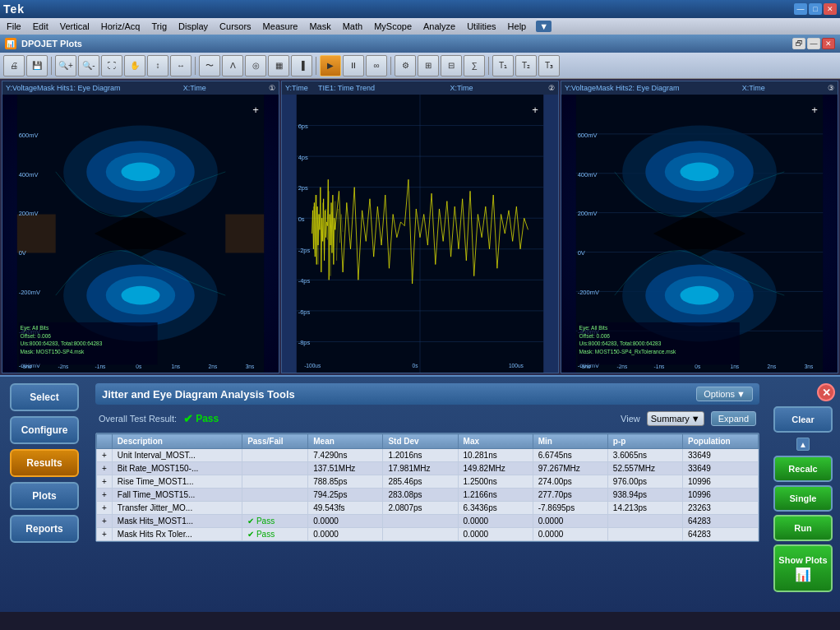 The image size is (840, 630). What do you see at coordinates (544, 26) in the screenshot?
I see `menu-dropdown-icon: ▼` at bounding box center [544, 26].